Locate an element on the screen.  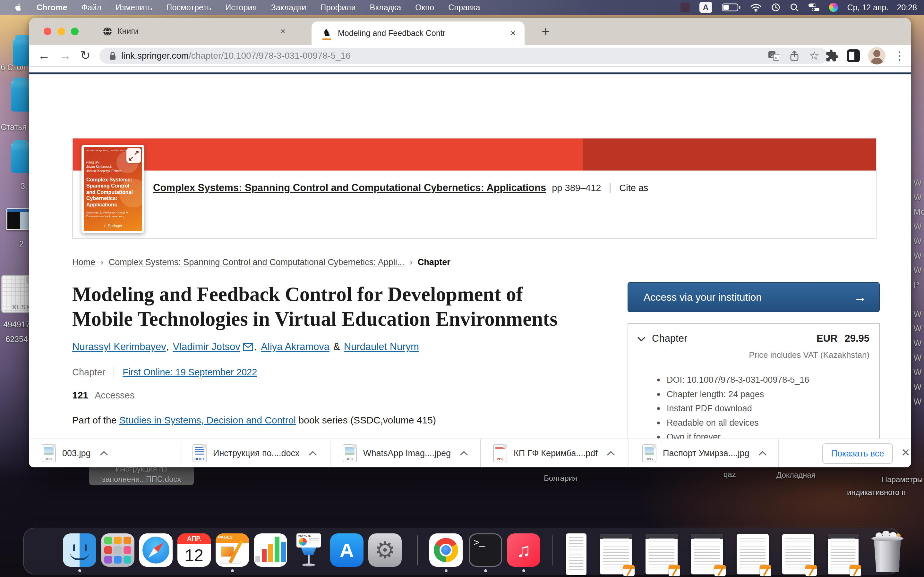
side-panel-icon is located at coordinates (853, 56).